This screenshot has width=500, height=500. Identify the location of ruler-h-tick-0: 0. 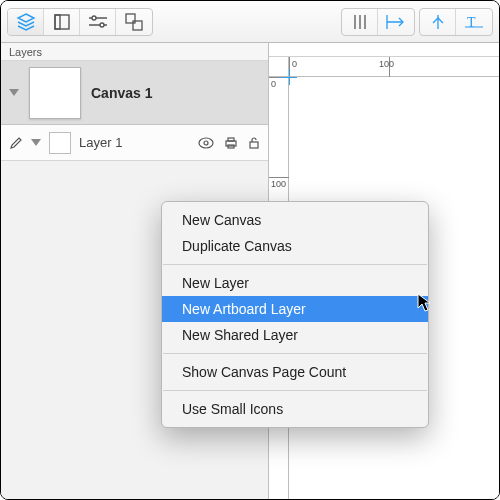
(294, 64).